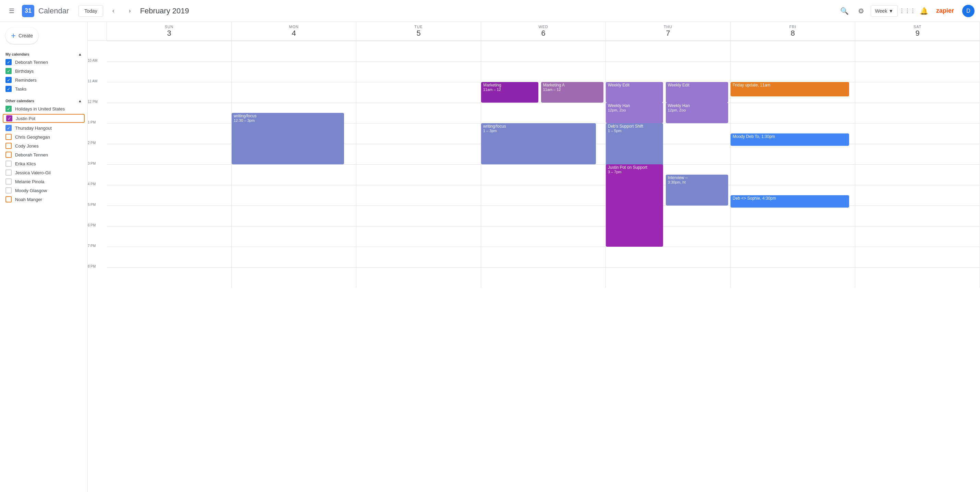 The width and height of the screenshot is (980, 492). Describe the element at coordinates (845, 11) in the screenshot. I see `search-button: 🔍` at that location.